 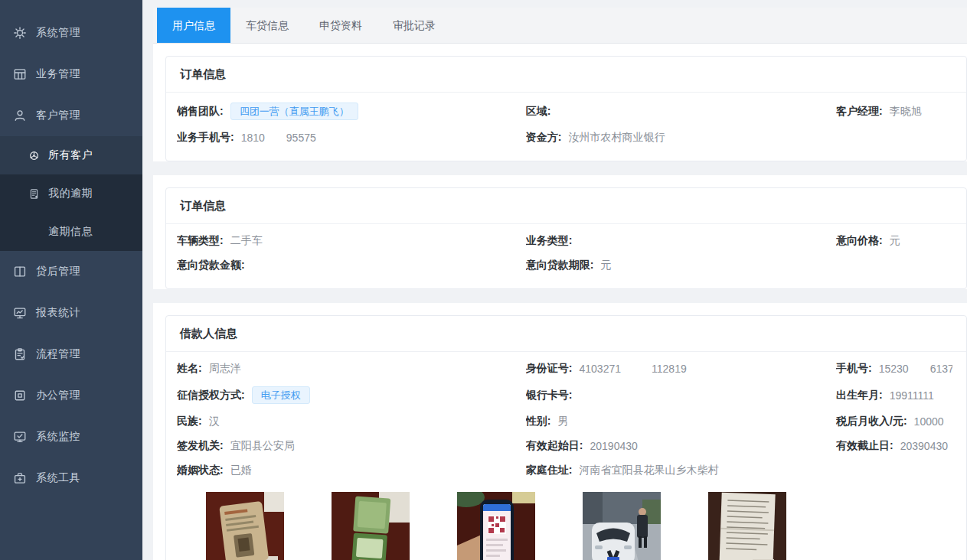 I want to click on tab-label: 车贷信息, so click(x=267, y=25).